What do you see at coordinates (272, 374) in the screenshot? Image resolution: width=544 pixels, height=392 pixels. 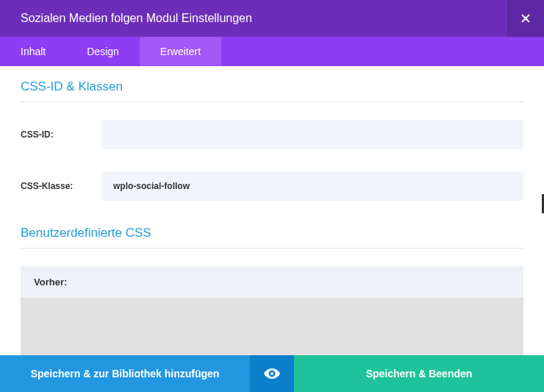 I see `modal-footer: Speichern & zur Bibliothek hinzufügen Sp…` at bounding box center [272, 374].